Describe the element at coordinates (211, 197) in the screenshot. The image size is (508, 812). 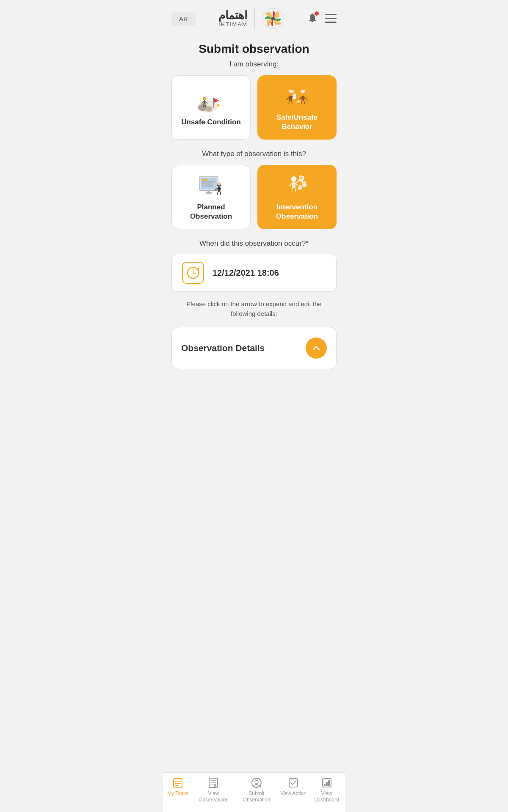
I see `planned-observation-card: Planned Observation` at that location.